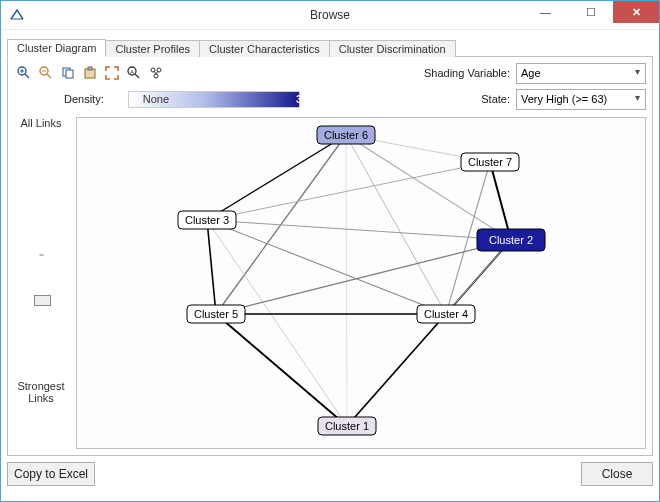 The width and height of the screenshot is (660, 502). What do you see at coordinates (546, 12) in the screenshot?
I see `minimize-button: —` at bounding box center [546, 12].